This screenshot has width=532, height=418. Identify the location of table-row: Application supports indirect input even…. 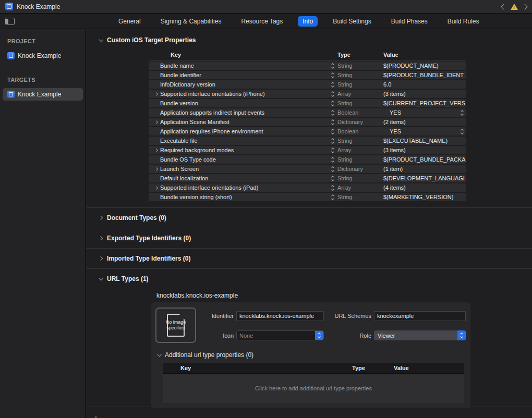
(307, 113).